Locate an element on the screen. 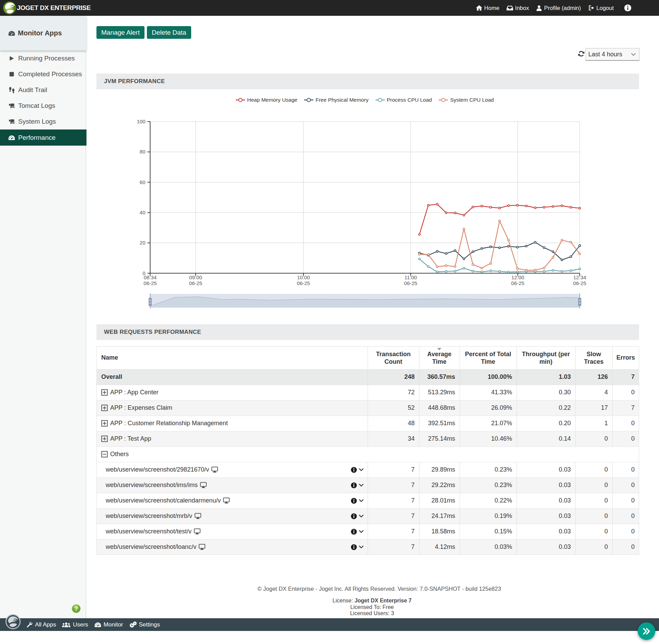  svg-text: 10:00 is located at coordinates (303, 278).